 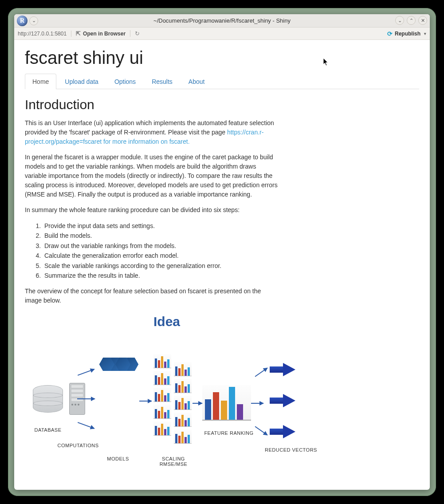 I want to click on intro-p2: In general the fscaret is a wrapper modu…, so click(x=151, y=176).